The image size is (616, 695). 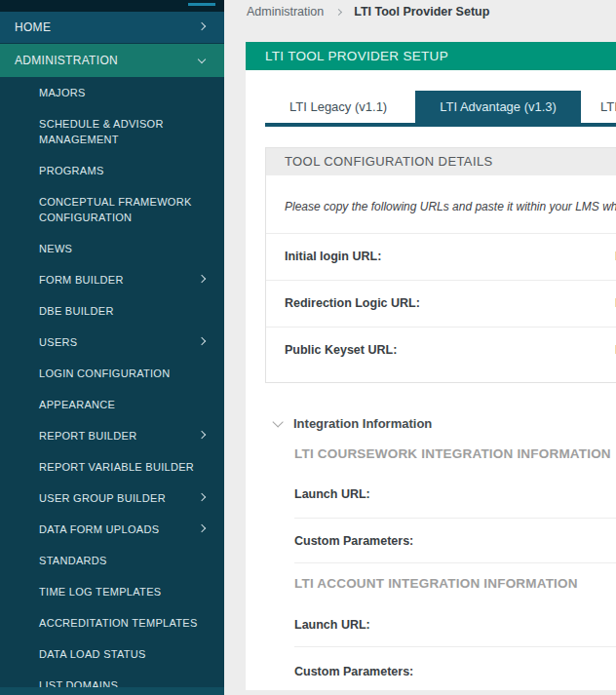 I want to click on sidebar-item-label: FORM BUILDER, so click(x=82, y=280).